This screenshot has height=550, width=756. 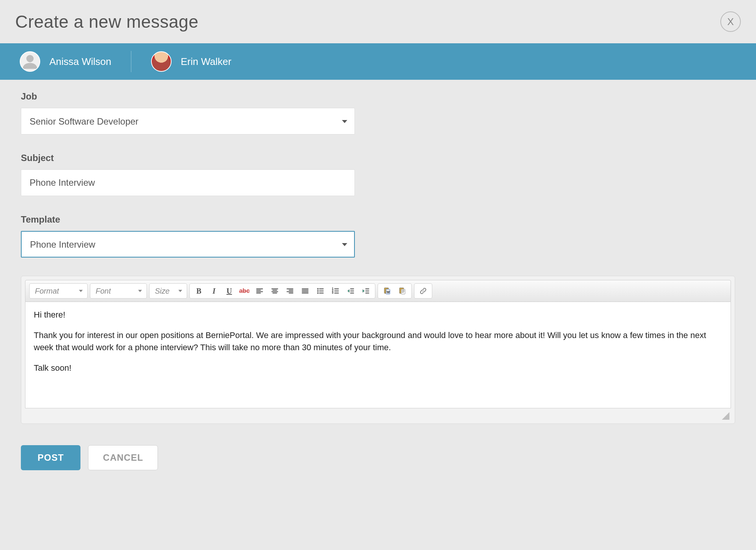 I want to click on editor-paragraph: Thank you for interest in our open posit…, so click(x=378, y=341).